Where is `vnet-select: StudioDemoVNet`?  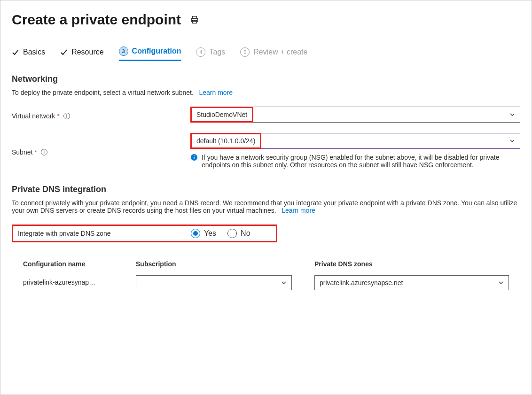 vnet-select: StudioDemoVNet is located at coordinates (355, 115).